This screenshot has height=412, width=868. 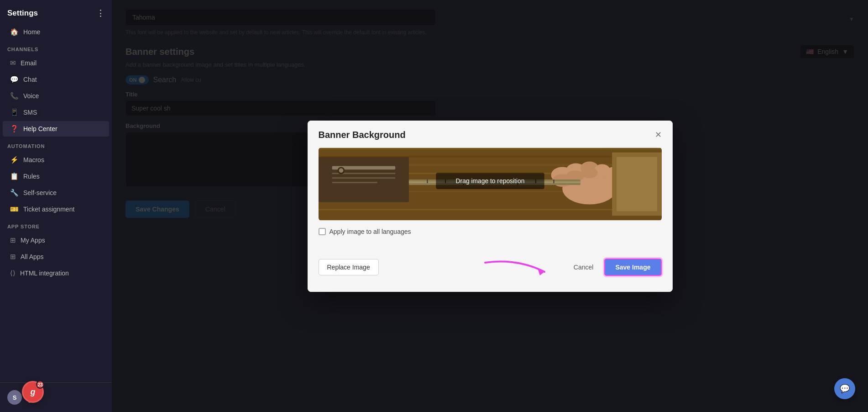 What do you see at coordinates (100, 13) in the screenshot?
I see `sidebar-options-icon: ⋮` at bounding box center [100, 13].